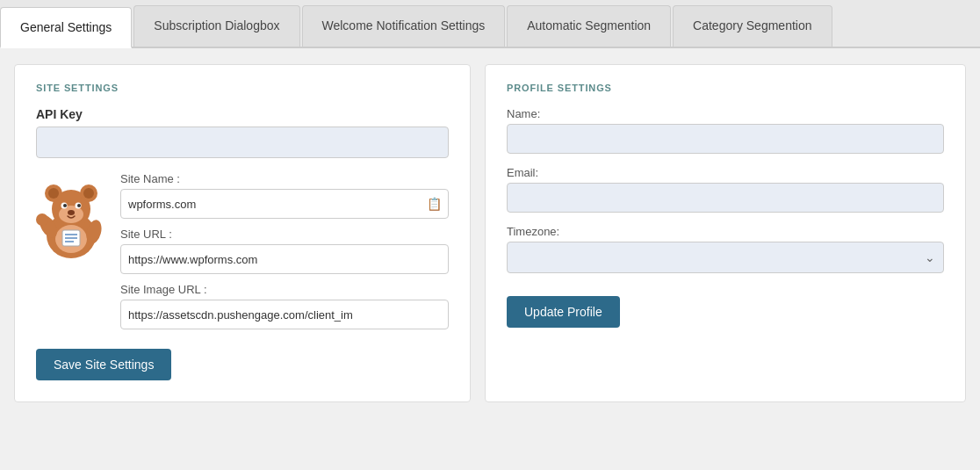 The width and height of the screenshot is (980, 470). What do you see at coordinates (285, 204) in the screenshot?
I see `site-name-input-wrapper: 📋` at bounding box center [285, 204].